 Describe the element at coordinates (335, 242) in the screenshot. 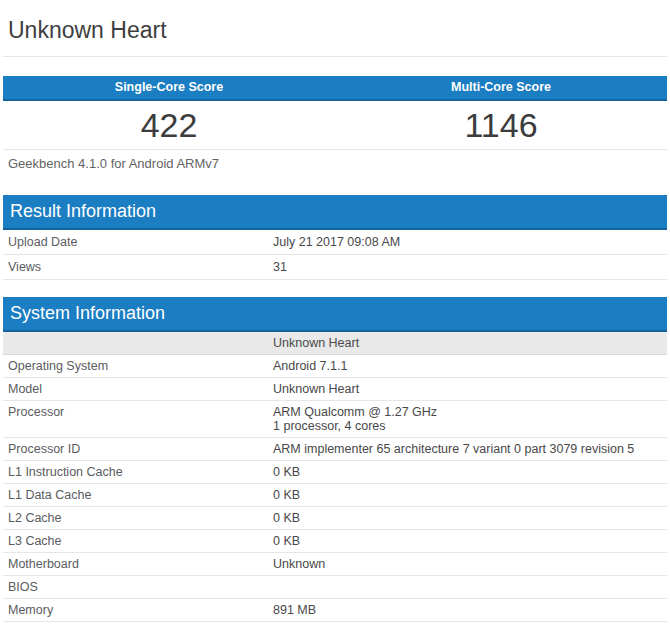

I see `table-row: Upload Date July 21 2017 09:08 AM` at that location.